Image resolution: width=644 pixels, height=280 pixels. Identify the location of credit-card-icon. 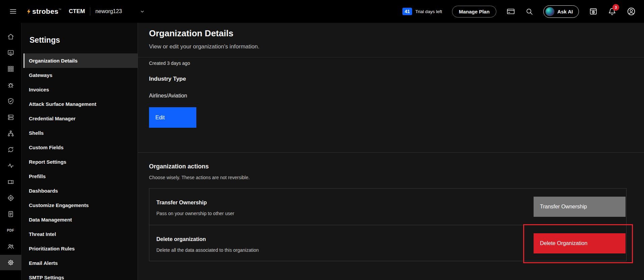
(511, 11).